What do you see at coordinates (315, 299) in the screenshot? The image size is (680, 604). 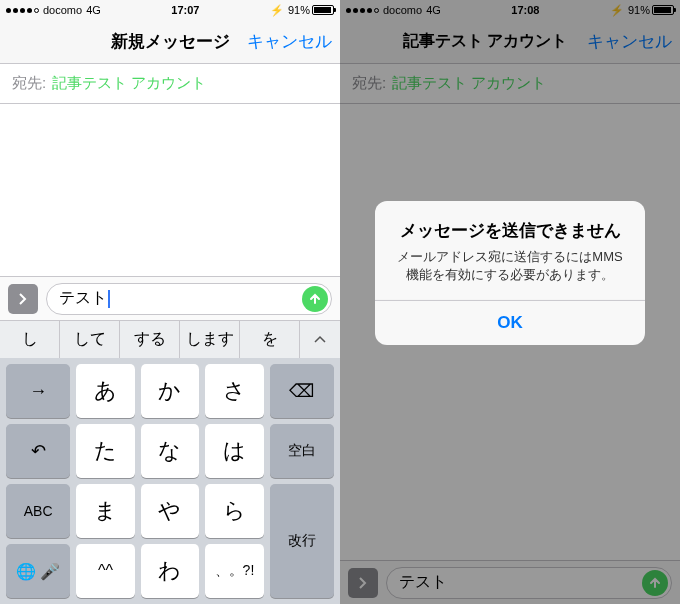 I see `send-button` at bounding box center [315, 299].